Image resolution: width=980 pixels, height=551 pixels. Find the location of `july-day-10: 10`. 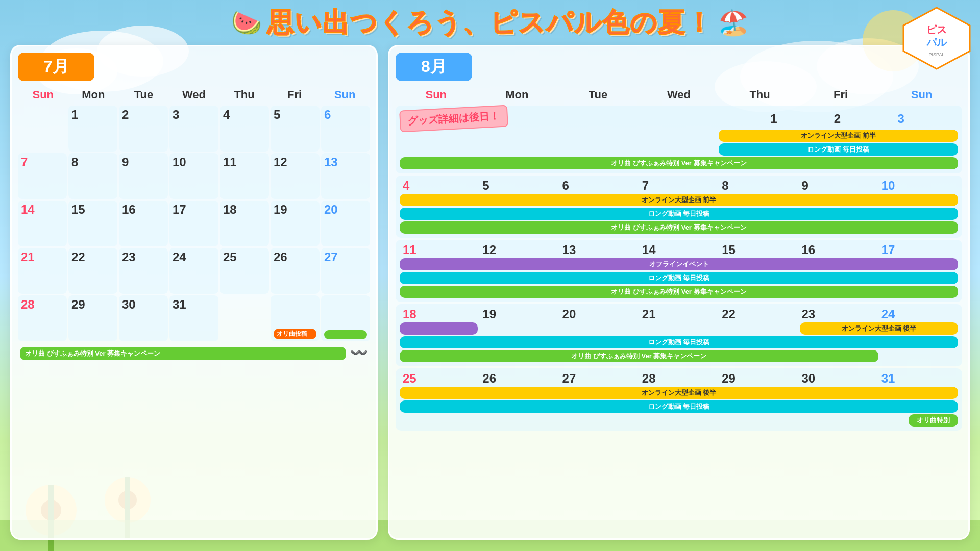

july-day-10: 10 is located at coordinates (194, 176).